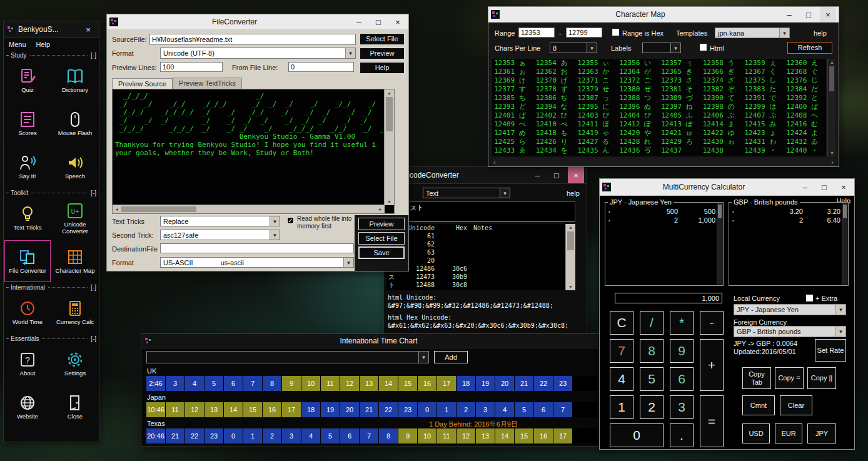 Image resolution: width=868 pixels, height=461 pixels. I want to click on launcher-item-mouse-flash: Mouse Flash, so click(75, 124).